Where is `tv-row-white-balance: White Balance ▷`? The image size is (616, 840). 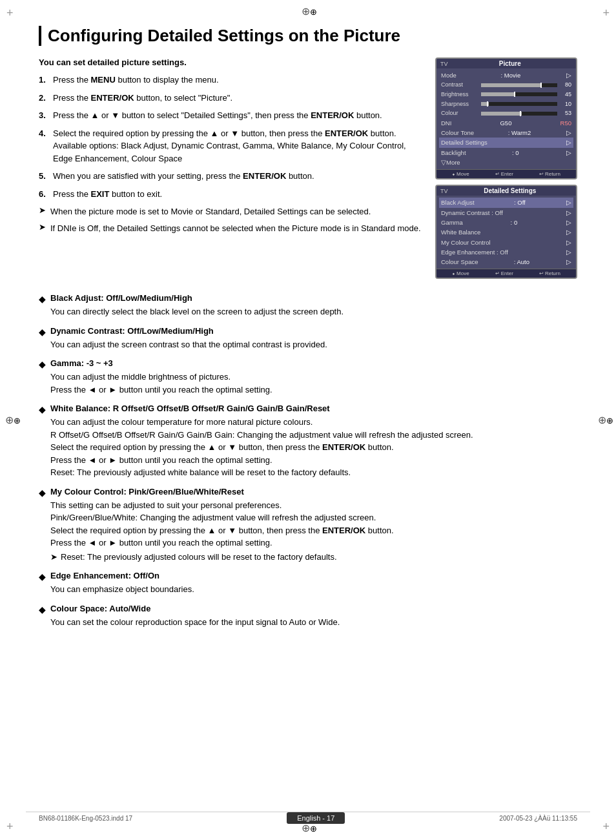 tv-row-white-balance: White Balance ▷ is located at coordinates (506, 232).